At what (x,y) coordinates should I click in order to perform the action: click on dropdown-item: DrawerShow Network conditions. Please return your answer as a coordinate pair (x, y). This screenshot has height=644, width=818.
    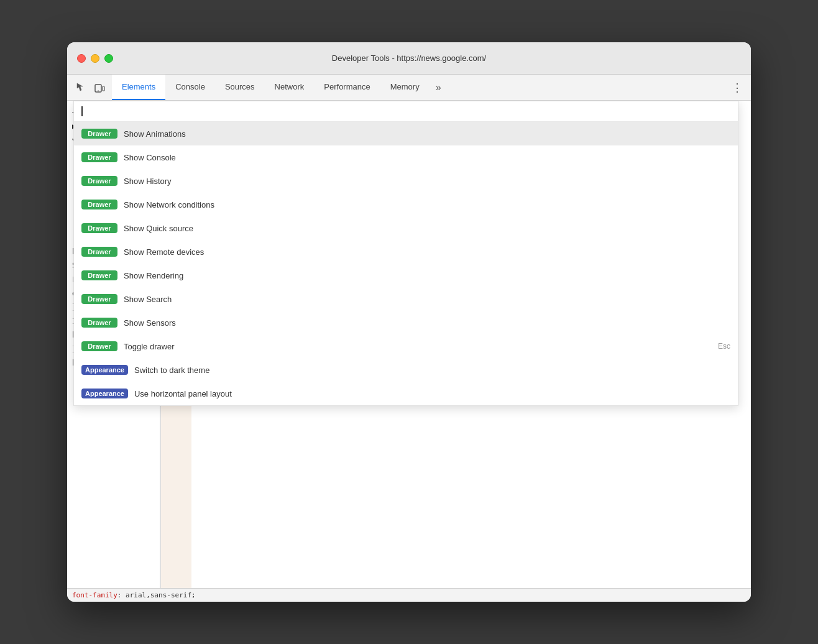
    Looking at the image, I should click on (406, 205).